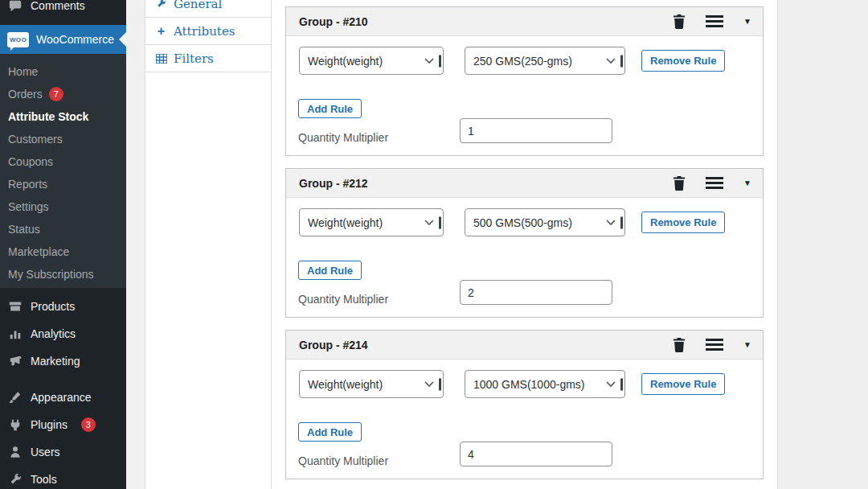 This screenshot has height=489, width=868. Describe the element at coordinates (76, 39) in the screenshot. I see `sidebar-item-label: WooCommerce` at that location.